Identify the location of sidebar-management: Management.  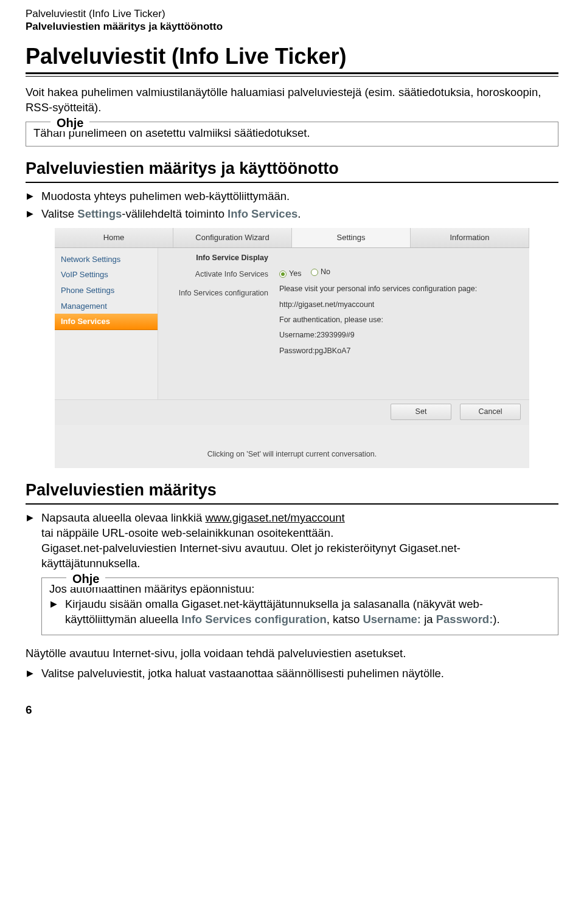
(106, 306).